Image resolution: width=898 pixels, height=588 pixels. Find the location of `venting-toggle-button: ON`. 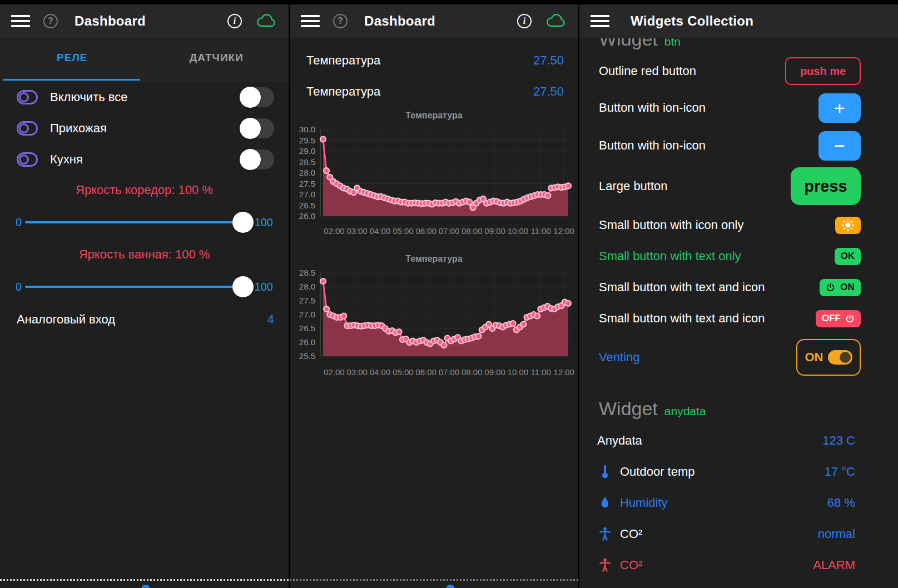

venting-toggle-button: ON is located at coordinates (828, 357).